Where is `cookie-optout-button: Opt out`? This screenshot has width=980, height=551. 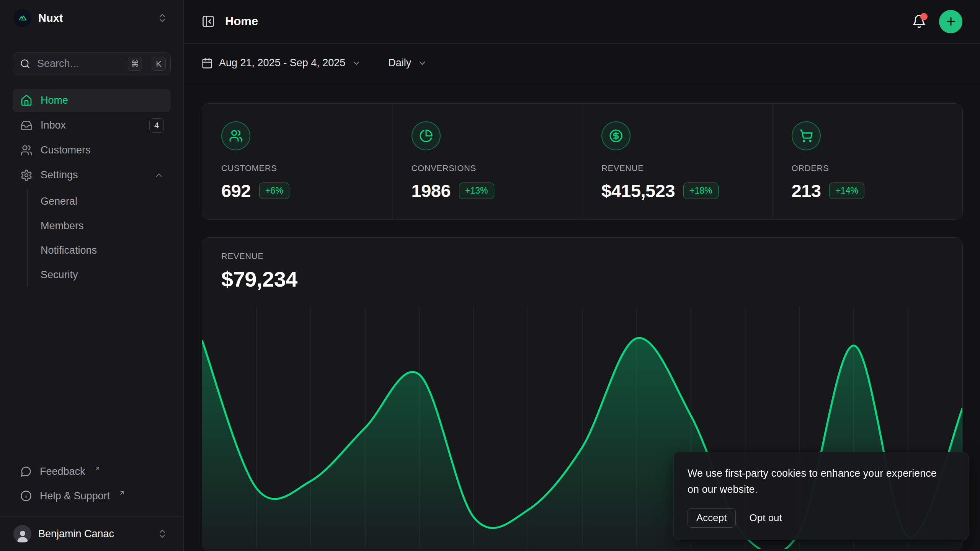 cookie-optout-button: Opt out is located at coordinates (766, 518).